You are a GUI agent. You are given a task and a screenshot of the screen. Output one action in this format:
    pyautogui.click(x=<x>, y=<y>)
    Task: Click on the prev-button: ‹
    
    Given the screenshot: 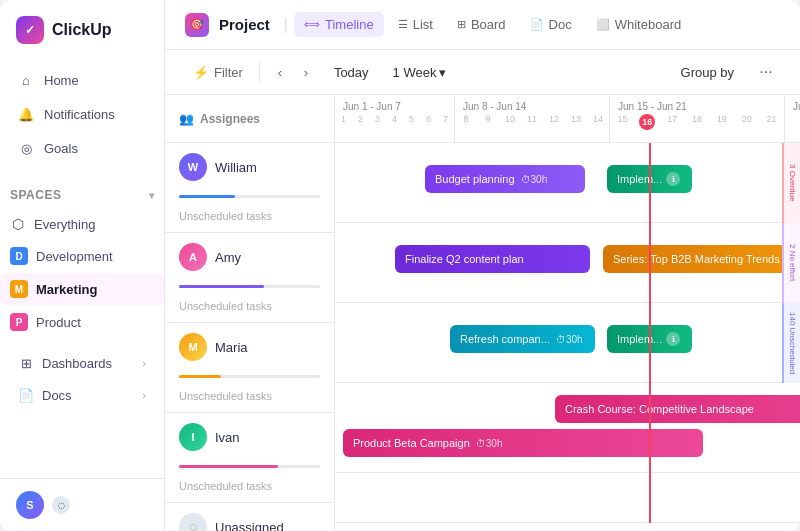 What is the action you would take?
    pyautogui.click(x=280, y=72)
    